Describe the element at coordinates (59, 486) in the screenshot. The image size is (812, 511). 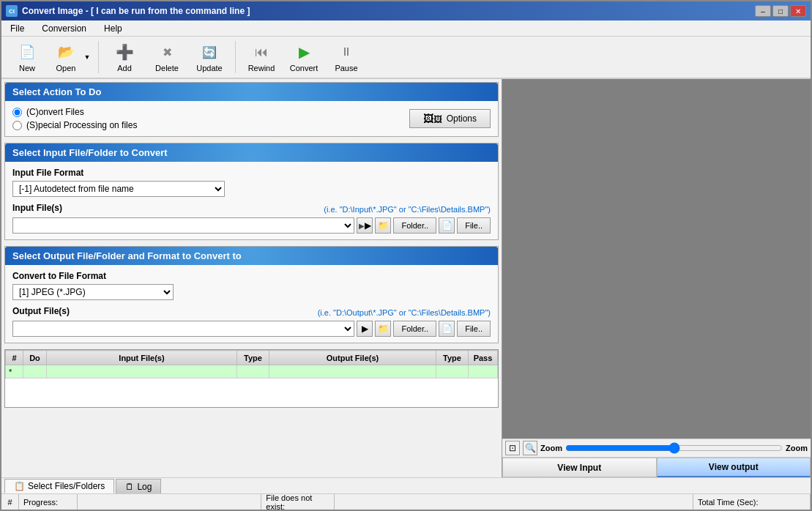
I see `tab-select-files: 📋 Select Files/Folders` at that location.